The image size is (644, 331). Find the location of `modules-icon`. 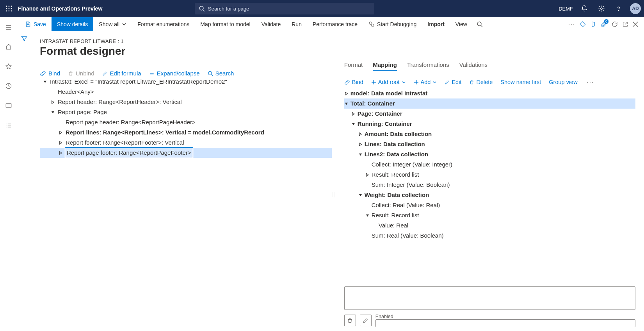

modules-icon is located at coordinates (9, 125).